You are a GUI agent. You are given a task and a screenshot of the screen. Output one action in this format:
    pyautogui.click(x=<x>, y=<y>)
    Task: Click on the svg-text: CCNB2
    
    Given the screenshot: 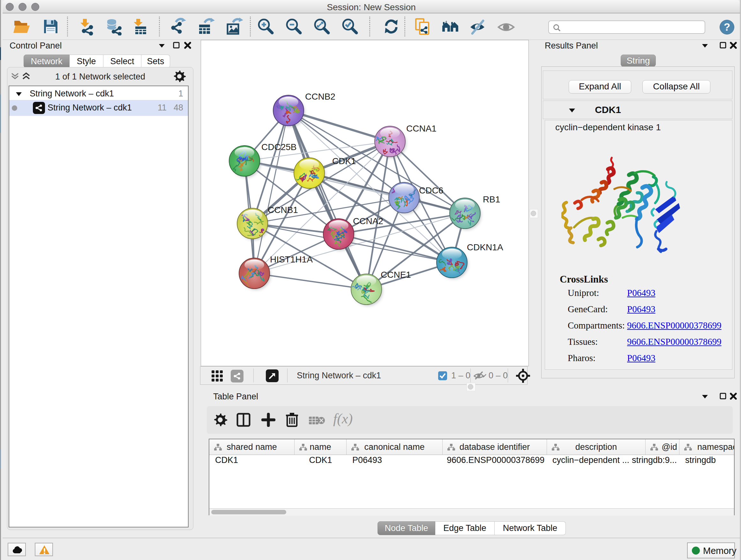 What is the action you would take?
    pyautogui.click(x=320, y=97)
    